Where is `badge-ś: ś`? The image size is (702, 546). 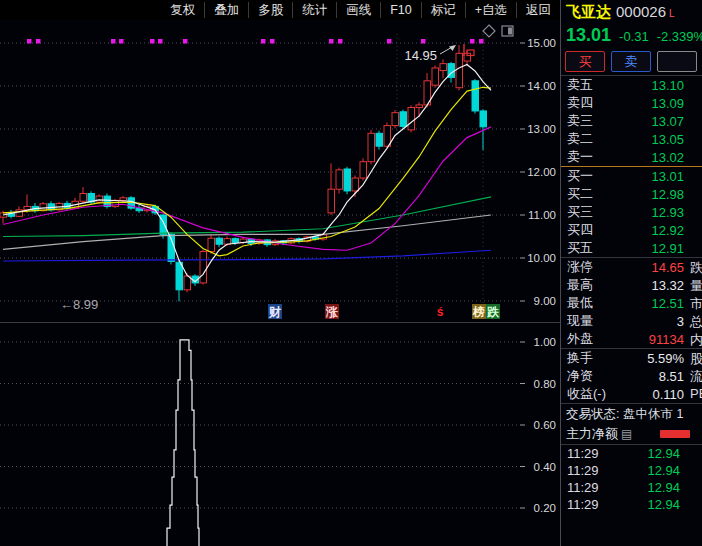
badge-ś: ś is located at coordinates (440, 312).